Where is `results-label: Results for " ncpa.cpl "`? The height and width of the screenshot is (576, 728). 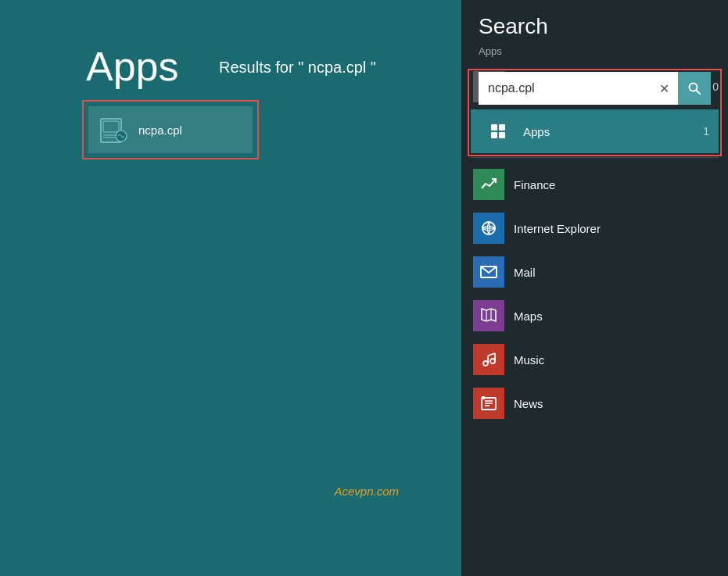 results-label: Results for " ncpa.cpl " is located at coordinates (297, 67).